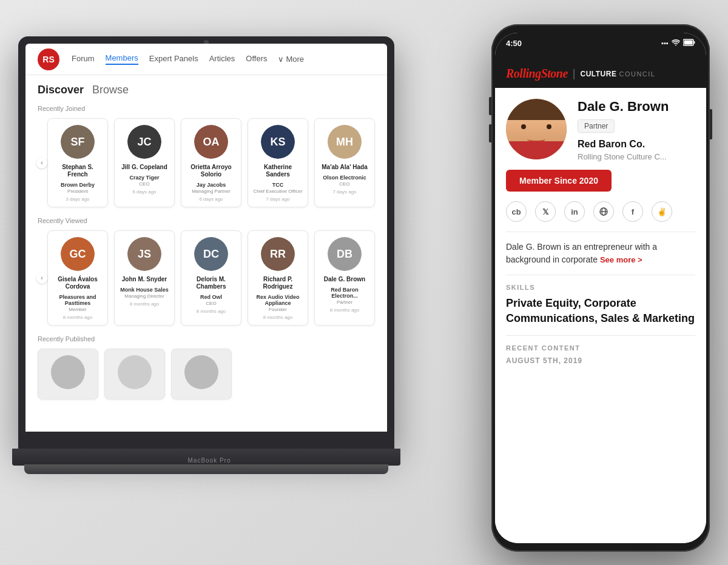  Describe the element at coordinates (549, 127) in the screenshot. I see `face-eye-right` at that location.